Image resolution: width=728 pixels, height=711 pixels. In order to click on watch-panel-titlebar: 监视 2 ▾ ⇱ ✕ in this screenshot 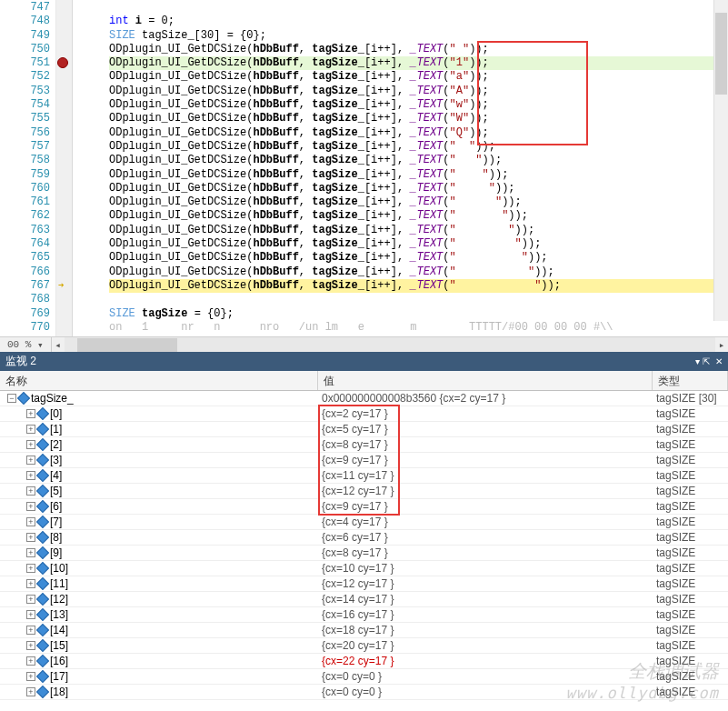, I will do `click(364, 362)`.